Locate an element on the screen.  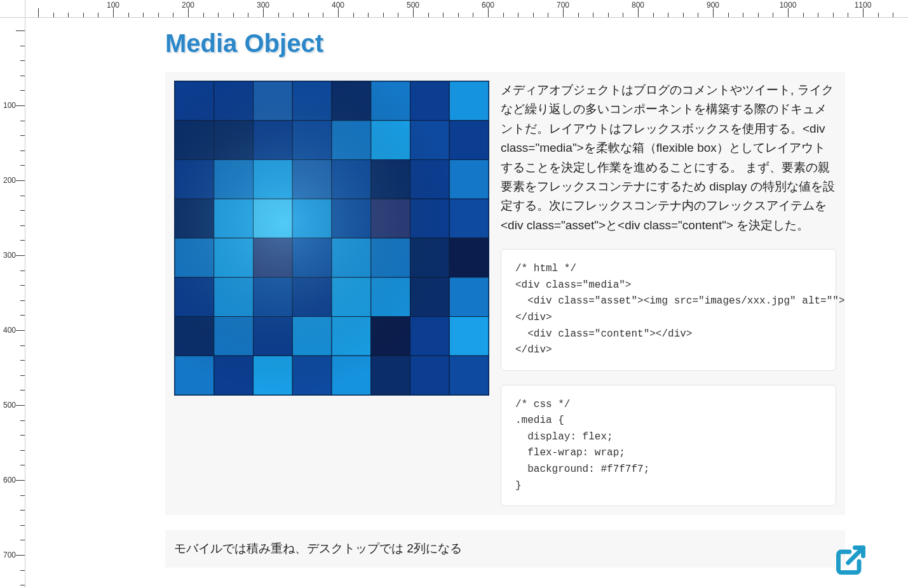
ruler-vertical: 100200300400500600700 is located at coordinates (13, 303).